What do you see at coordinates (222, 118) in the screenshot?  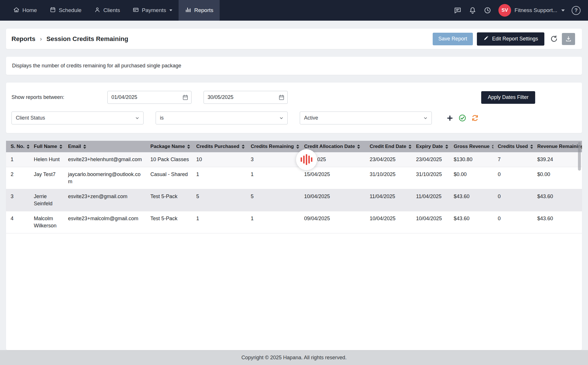 I see `filter-operator-select: is` at bounding box center [222, 118].